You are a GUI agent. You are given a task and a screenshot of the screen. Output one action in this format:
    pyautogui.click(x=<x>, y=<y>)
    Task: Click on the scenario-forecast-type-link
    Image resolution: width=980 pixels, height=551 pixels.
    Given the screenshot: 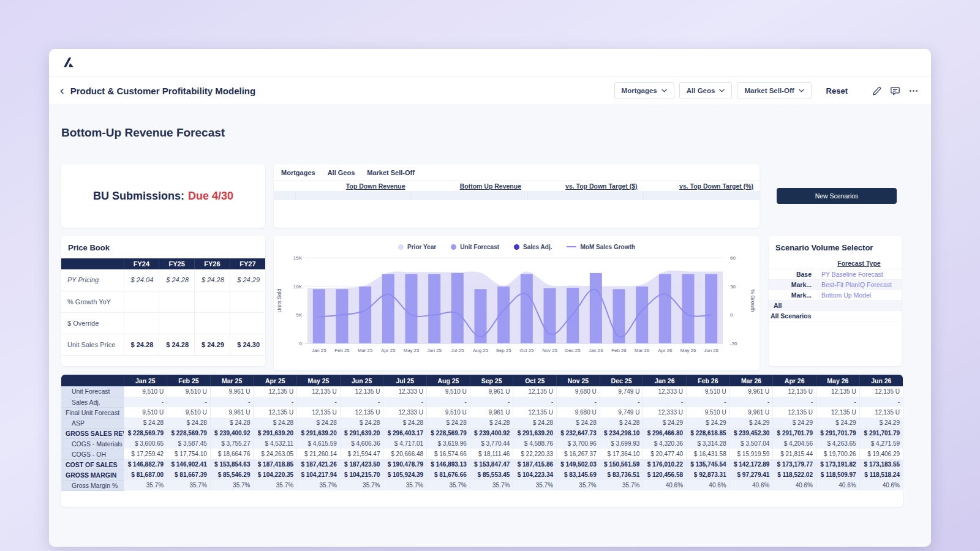 What is the action you would take?
    pyautogui.click(x=859, y=305)
    